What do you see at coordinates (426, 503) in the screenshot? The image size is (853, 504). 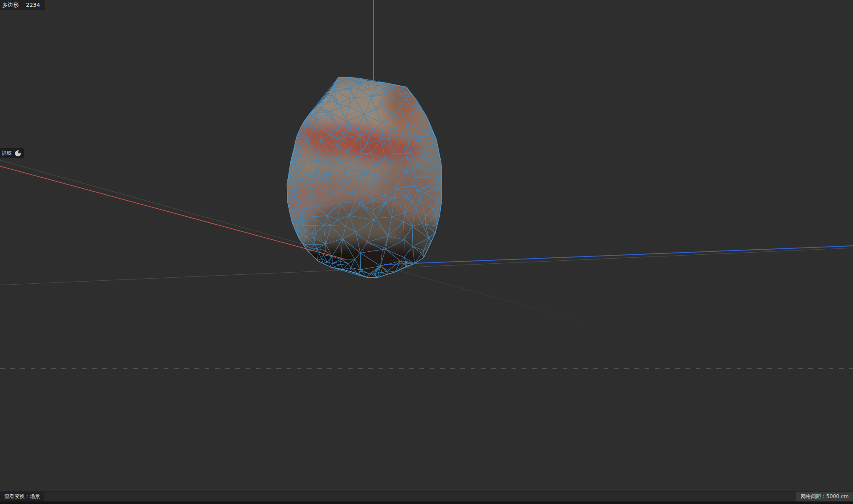 I see `window-edge` at bounding box center [426, 503].